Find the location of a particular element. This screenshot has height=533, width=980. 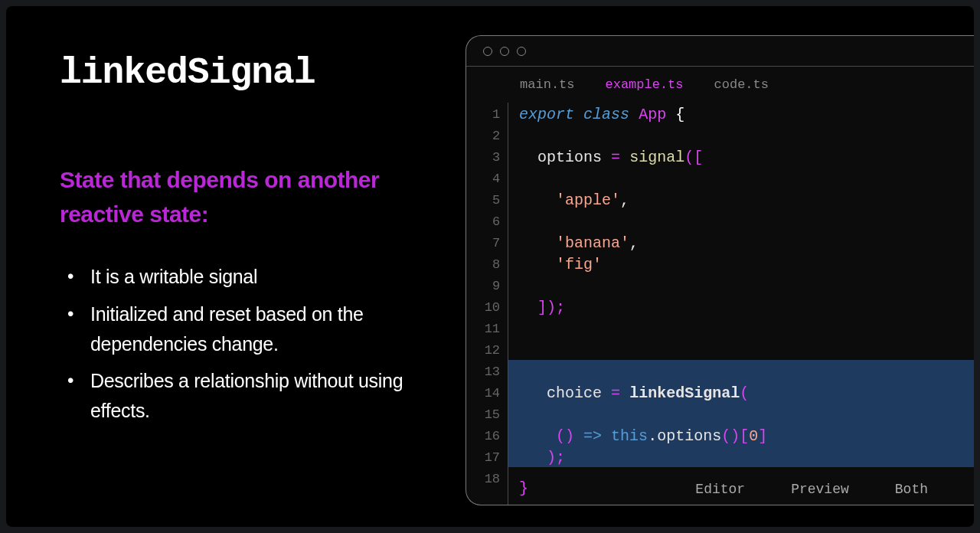

line-number: 16 is located at coordinates (483, 437).